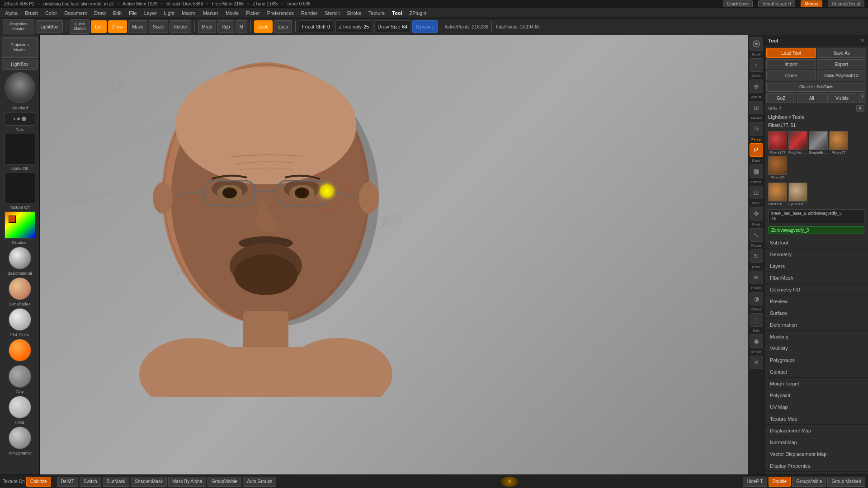 This screenshot has width=868, height=488. I want to click on menu-alpha: Alpha, so click(11, 13).